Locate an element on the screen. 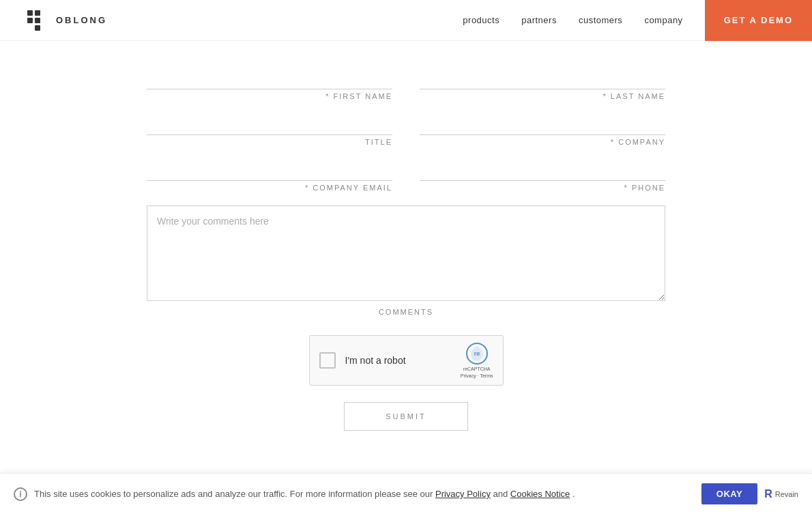 This screenshot has width=812, height=514. name-row: * FIRST NAME * LAST NAME is located at coordinates (406, 85).